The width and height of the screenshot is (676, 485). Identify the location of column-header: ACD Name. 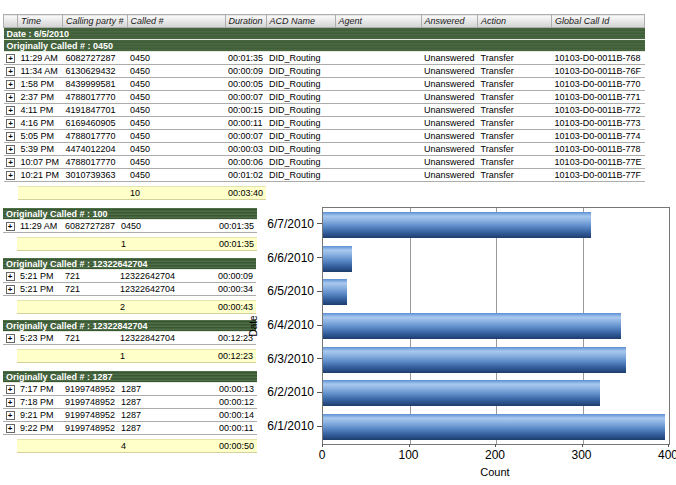
(300, 22).